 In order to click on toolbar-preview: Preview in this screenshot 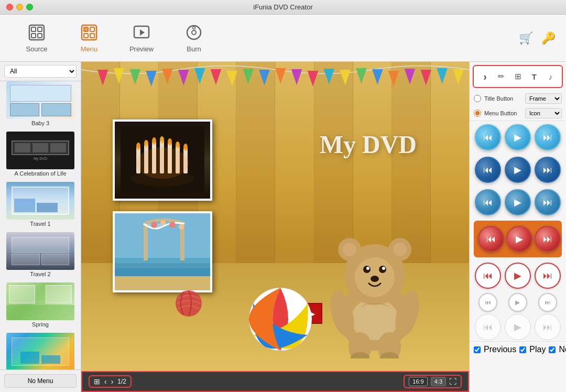, I will do `click(142, 38)`.